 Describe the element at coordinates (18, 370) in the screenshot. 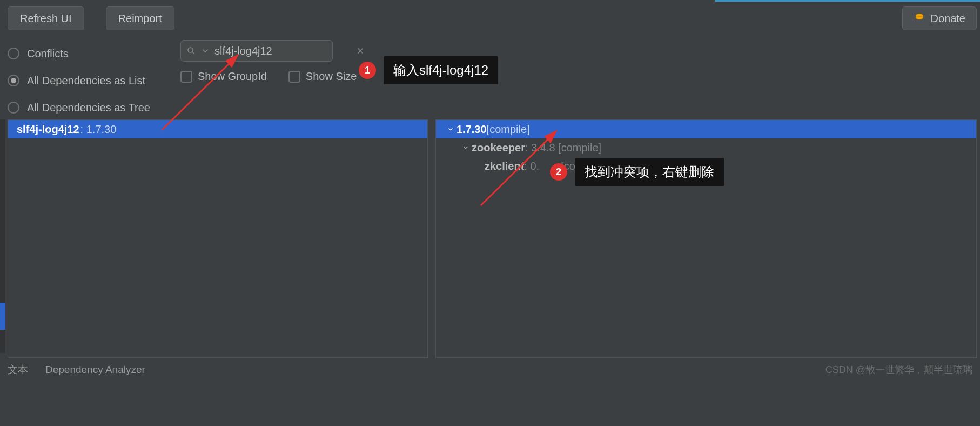

I see `footer-tab-text: 文本` at that location.